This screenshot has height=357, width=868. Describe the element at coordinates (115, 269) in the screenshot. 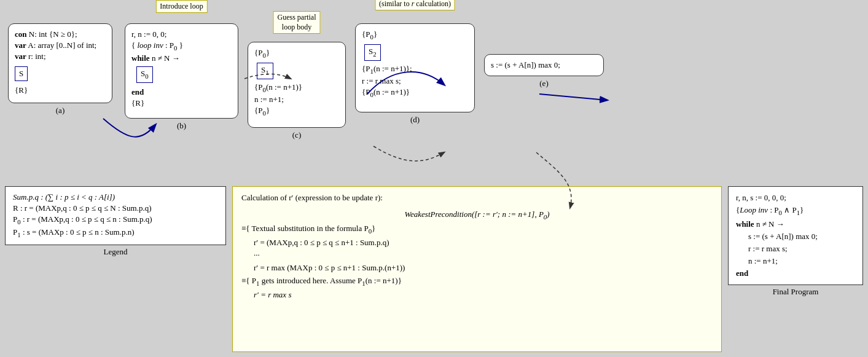

I see `legend-container: Sum.p.q : (∑ i : p ≤ i < q : A[i]) R : r…` at that location.